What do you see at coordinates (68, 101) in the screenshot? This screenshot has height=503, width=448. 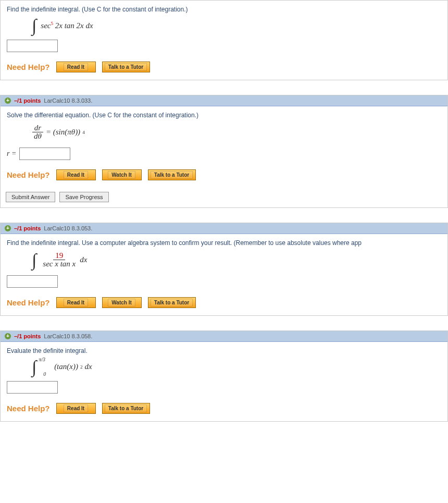 I see `q2-ref: LarCalc10 8.3.033.` at bounding box center [68, 101].